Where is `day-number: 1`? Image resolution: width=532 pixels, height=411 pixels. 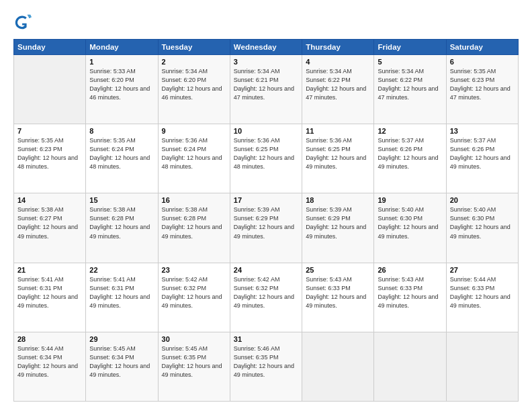
day-number: 1 is located at coordinates (122, 62).